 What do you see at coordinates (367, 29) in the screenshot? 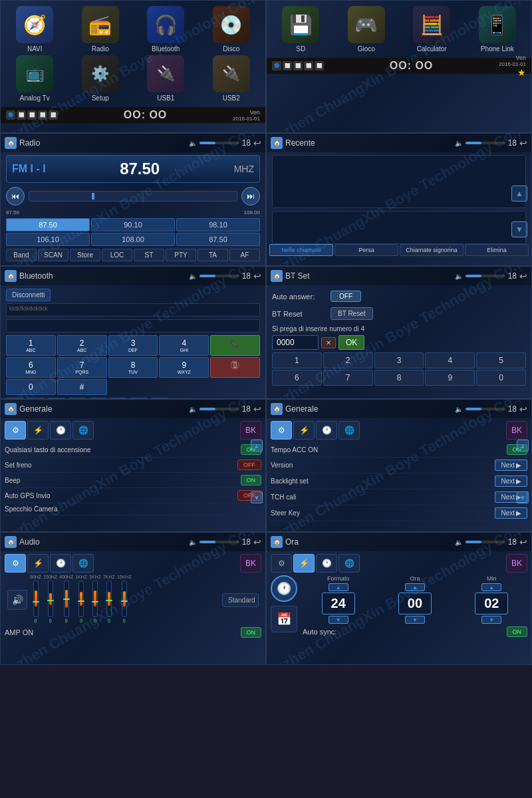
I see `app-gioco: 🎮 Gioco` at bounding box center [367, 29].